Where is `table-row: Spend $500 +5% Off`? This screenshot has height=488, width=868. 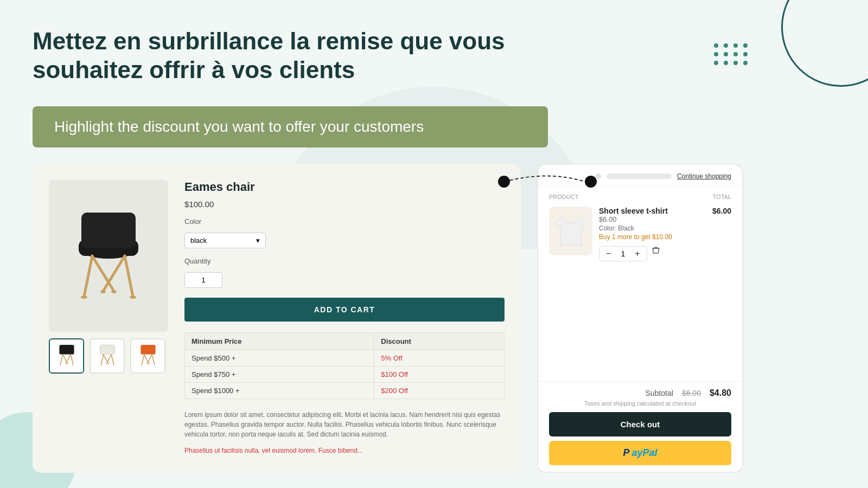 table-row: Spend $500 +5% Off is located at coordinates (345, 358).